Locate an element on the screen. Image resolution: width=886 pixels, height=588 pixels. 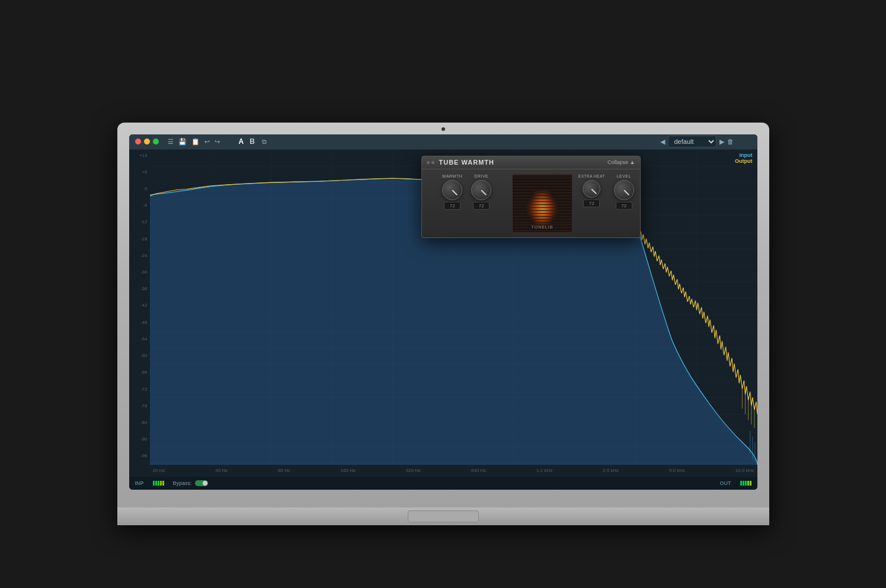
y-label-n72: -72 is located at coordinates (140, 390).